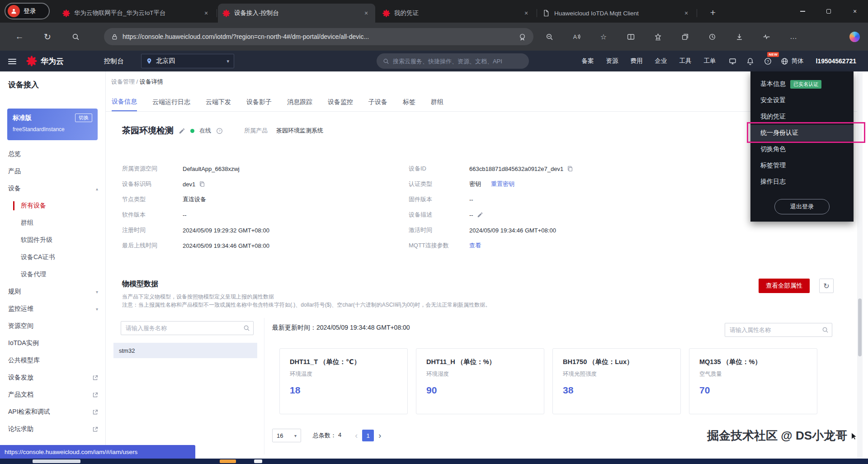  Describe the element at coordinates (503, 184) in the screenshot. I see `reset-secret-link: 重置密钥` at that location.